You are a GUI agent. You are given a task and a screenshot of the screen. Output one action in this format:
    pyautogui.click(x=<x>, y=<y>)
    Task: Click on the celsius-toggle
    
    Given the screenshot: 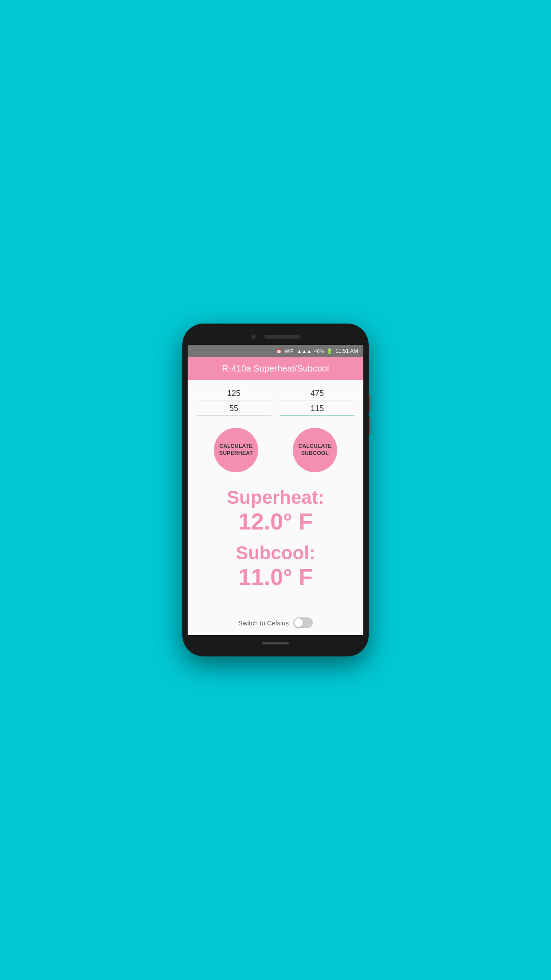 What is the action you would take?
    pyautogui.click(x=303, y=623)
    